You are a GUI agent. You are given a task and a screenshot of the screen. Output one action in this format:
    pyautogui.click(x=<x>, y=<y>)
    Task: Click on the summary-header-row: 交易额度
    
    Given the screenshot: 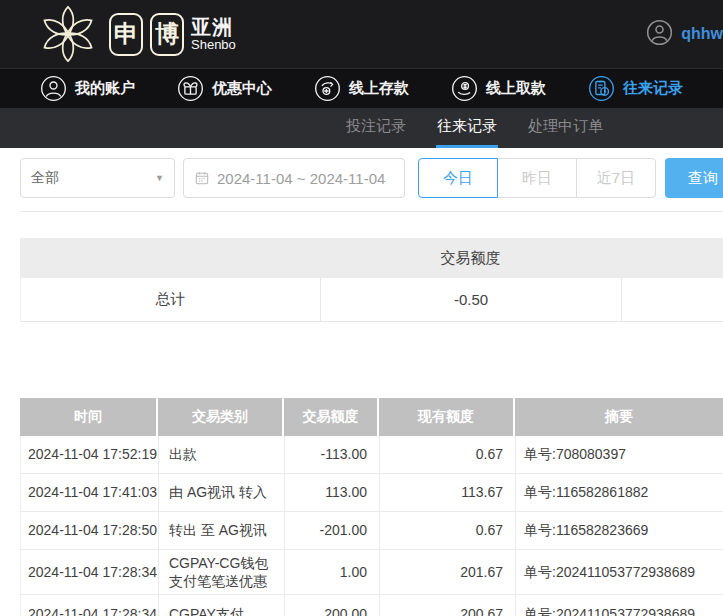 What is the action you would take?
    pyautogui.click(x=372, y=258)
    